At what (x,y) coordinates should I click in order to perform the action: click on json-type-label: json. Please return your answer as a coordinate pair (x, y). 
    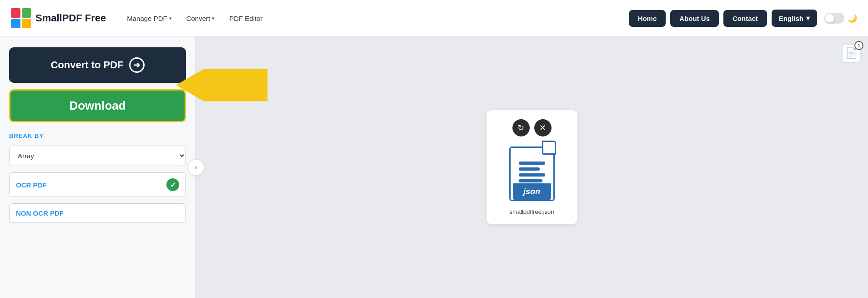
    Looking at the image, I should click on (532, 192).